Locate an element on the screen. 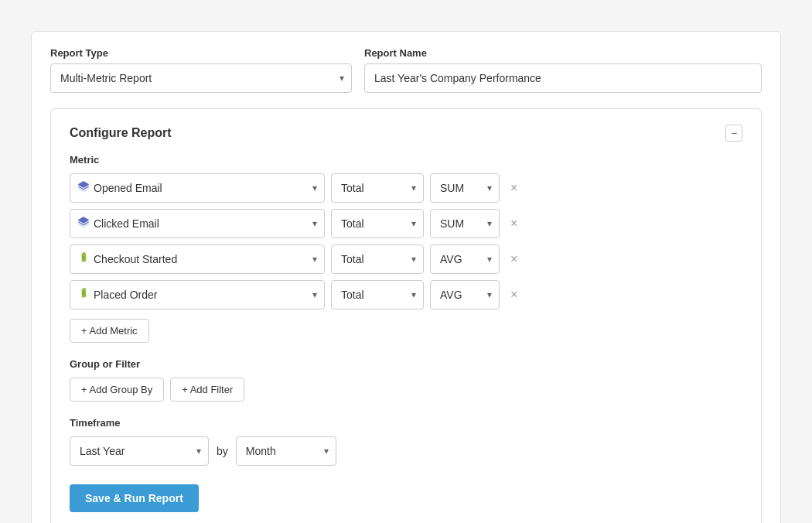 Image resolution: width=812 pixels, height=523 pixels. metric-type-select-0: Total Unique is located at coordinates (377, 188).